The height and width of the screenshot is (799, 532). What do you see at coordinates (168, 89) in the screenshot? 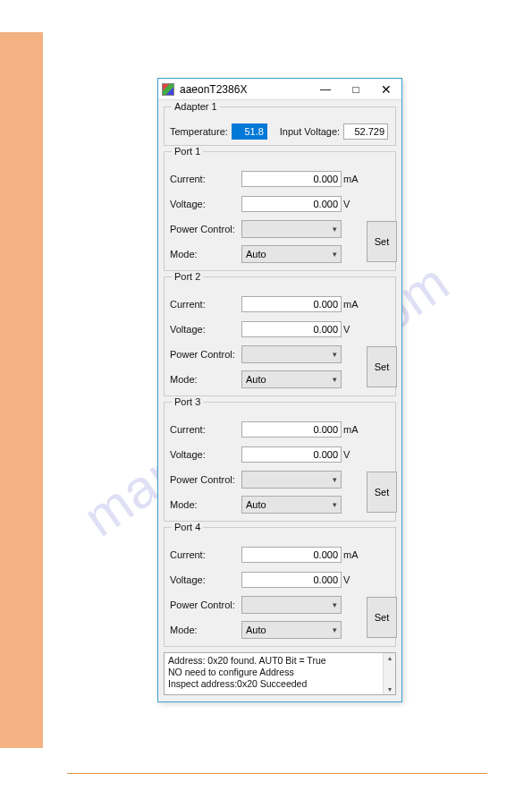
I see `app-icon` at bounding box center [168, 89].